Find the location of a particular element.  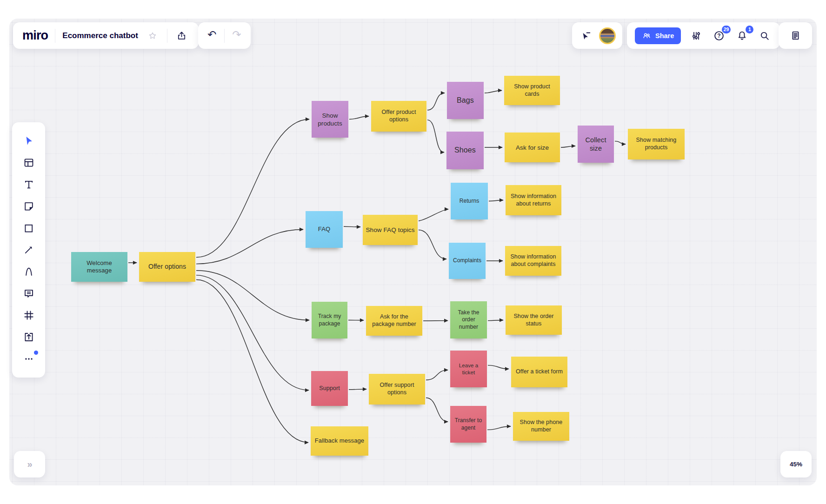

note-collect-size: Collect size is located at coordinates (596, 144).